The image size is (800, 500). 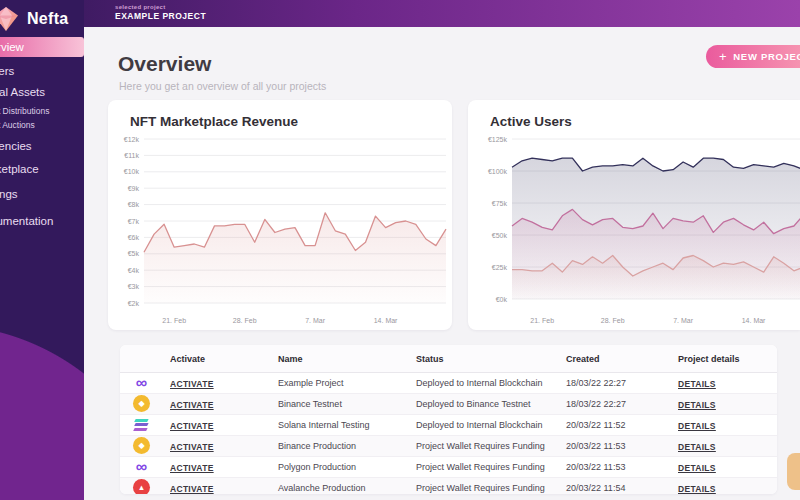 What do you see at coordinates (442, 14) in the screenshot?
I see `topbar: selected project EXAMPLE PROJECT` at bounding box center [442, 14].